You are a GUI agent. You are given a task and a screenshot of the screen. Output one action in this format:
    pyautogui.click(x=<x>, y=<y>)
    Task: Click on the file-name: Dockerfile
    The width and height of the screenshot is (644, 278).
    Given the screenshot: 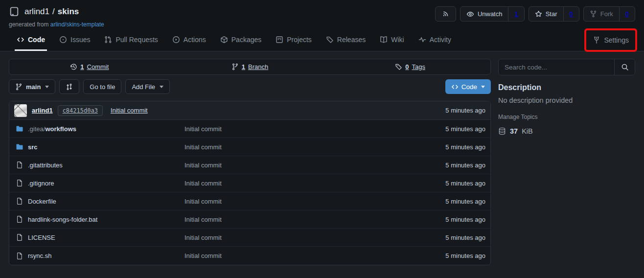 What is the action you would take?
    pyautogui.click(x=42, y=202)
    